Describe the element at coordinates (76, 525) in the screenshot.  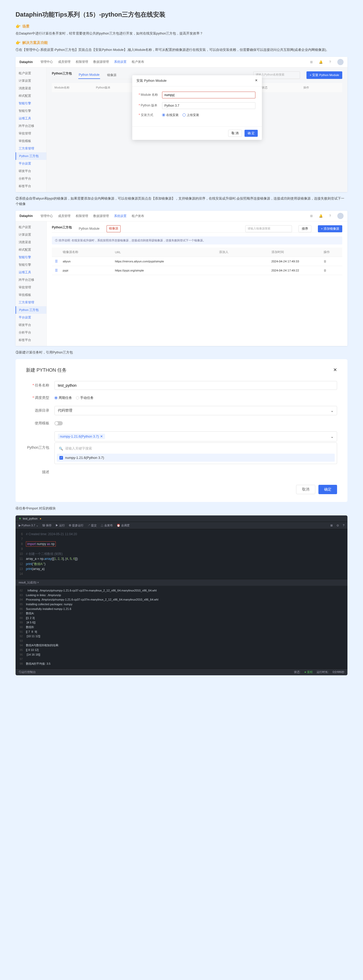
I see `param-run-button: ⚙ 提参运行` at that location.